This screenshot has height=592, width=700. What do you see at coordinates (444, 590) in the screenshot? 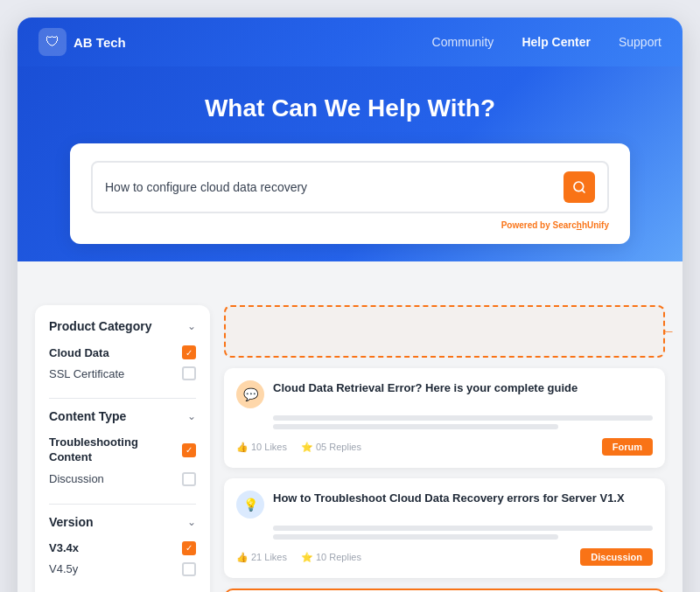
I see `result-card-3: ▶ Configuring Data Restoration Error: 5 …` at bounding box center [444, 590].